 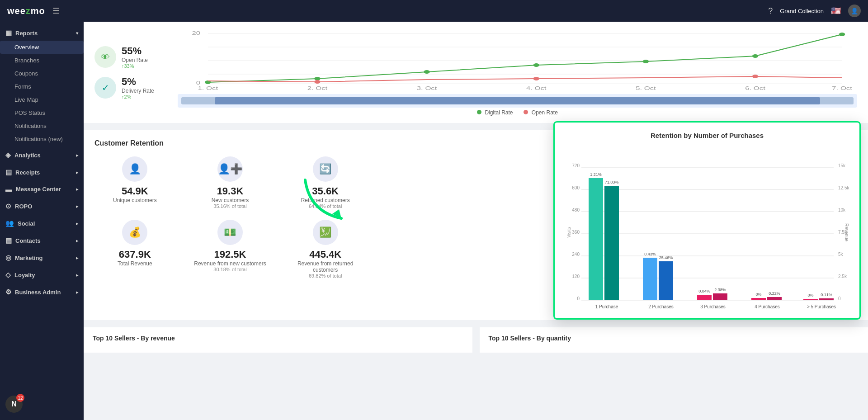 What do you see at coordinates (230, 206) in the screenshot?
I see `new-customers-sub: 35.16% of total` at bounding box center [230, 206].